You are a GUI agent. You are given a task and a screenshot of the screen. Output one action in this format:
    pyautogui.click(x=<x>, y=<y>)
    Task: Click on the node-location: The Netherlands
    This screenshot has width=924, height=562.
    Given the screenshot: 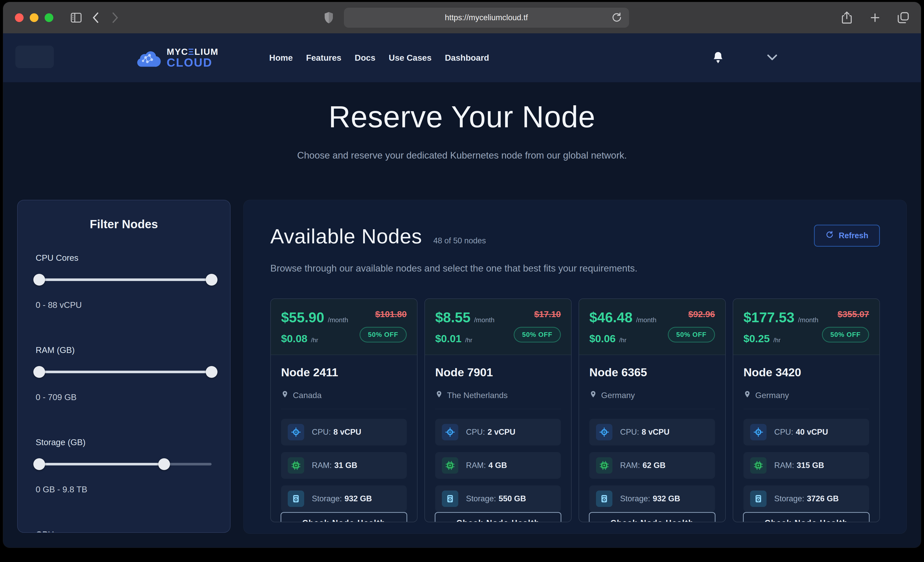 What is the action you would take?
    pyautogui.click(x=477, y=396)
    